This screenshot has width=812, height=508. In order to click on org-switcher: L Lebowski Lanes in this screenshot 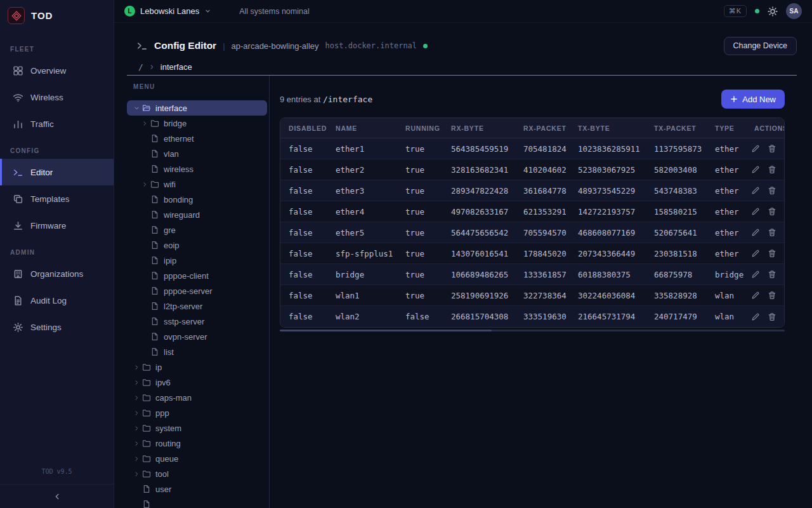, I will do `click(167, 11)`.